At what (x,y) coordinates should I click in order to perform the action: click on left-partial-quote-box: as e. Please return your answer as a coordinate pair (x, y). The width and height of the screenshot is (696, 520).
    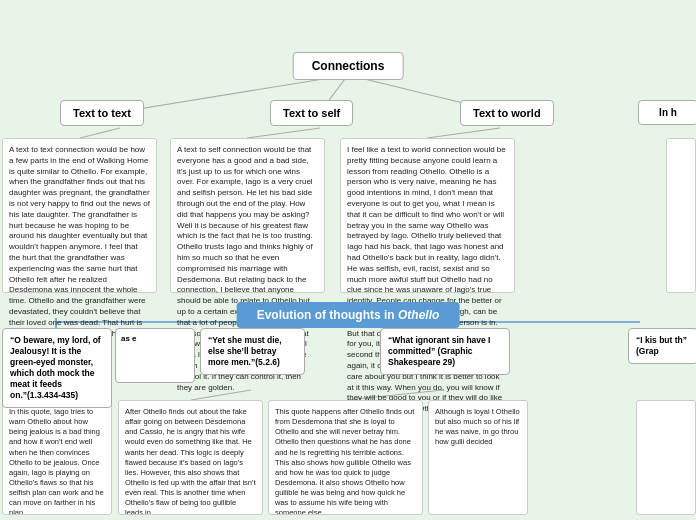
    Looking at the image, I should click on (155, 356).